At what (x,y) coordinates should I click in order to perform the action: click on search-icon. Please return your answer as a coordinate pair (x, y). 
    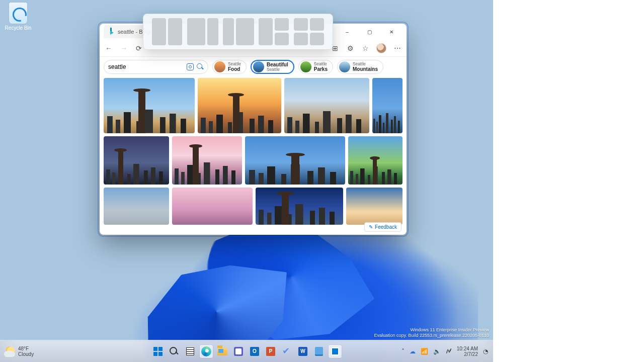
    Looking at the image, I should click on (200, 67).